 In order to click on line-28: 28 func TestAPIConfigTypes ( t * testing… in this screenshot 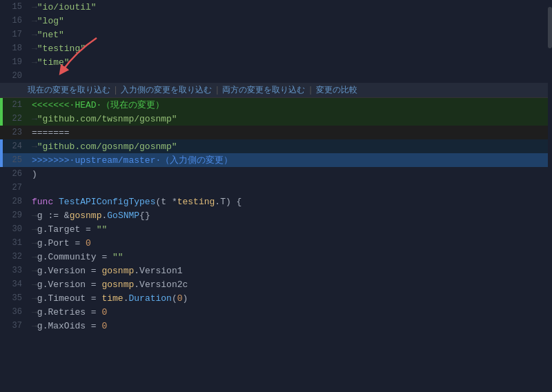, I will do `click(276, 202)`.